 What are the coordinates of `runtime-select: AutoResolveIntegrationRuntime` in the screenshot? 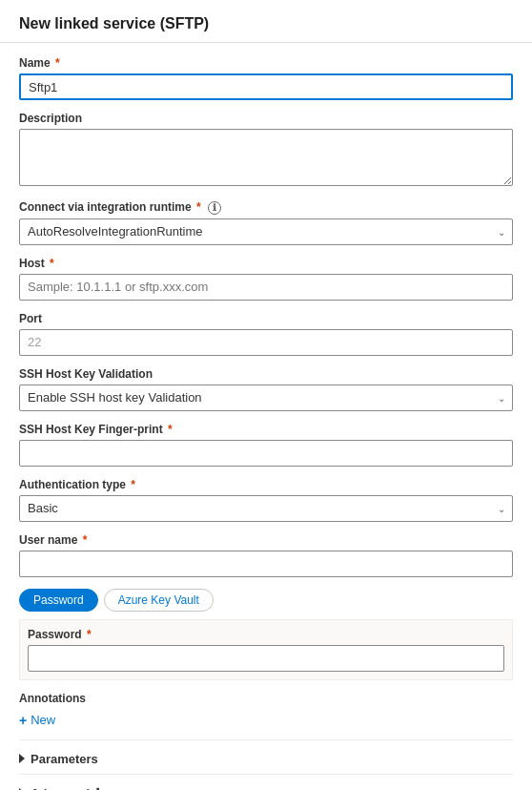 It's located at (266, 232).